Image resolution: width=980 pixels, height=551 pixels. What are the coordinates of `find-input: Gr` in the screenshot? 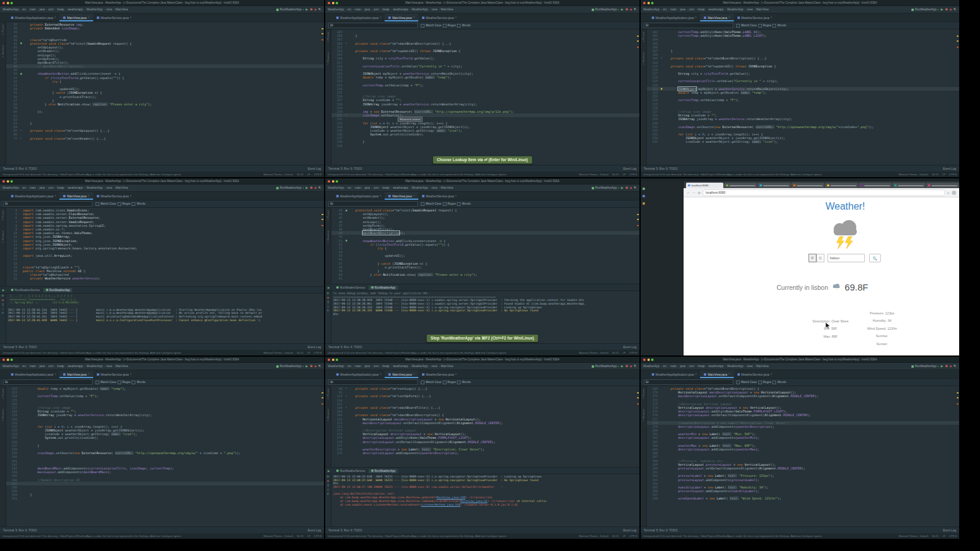 It's located at (373, 203).